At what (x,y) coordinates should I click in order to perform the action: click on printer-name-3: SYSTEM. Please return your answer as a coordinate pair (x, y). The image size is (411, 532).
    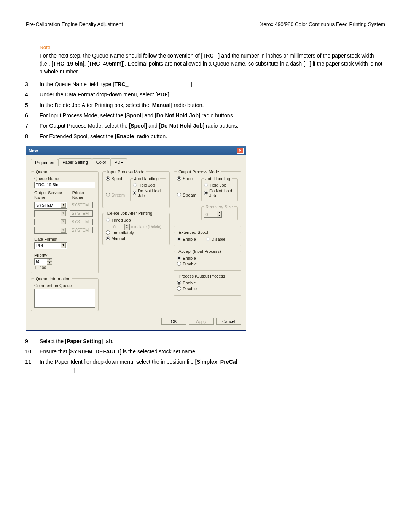
    Looking at the image, I should click on (81, 222).